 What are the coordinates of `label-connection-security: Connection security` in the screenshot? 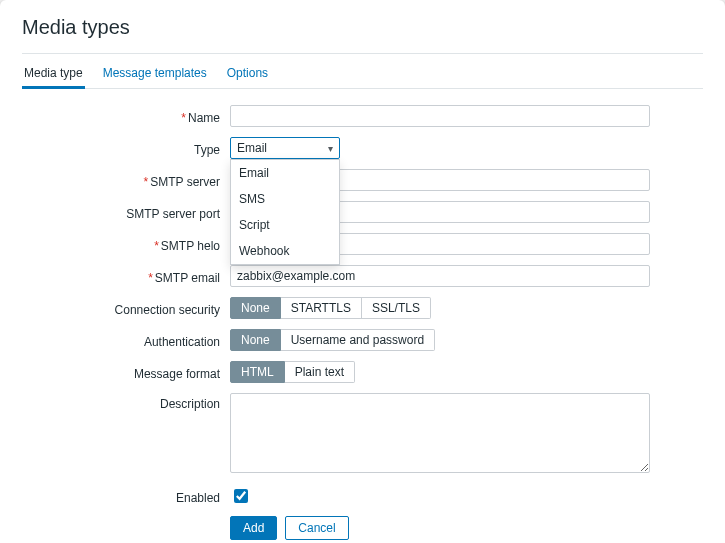 It's located at (126, 308).